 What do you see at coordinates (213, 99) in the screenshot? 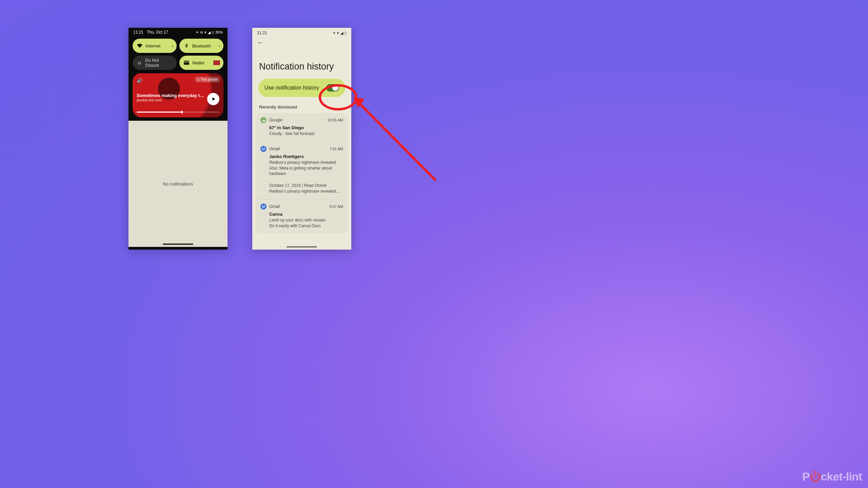
I see `play-button` at bounding box center [213, 99].